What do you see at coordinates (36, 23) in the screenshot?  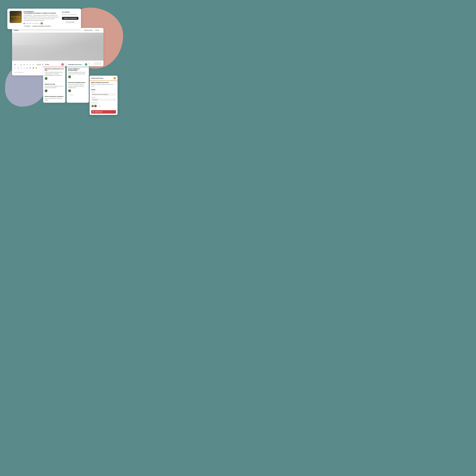 I see `group-admins-label: Group Admins:` at bounding box center [36, 23].